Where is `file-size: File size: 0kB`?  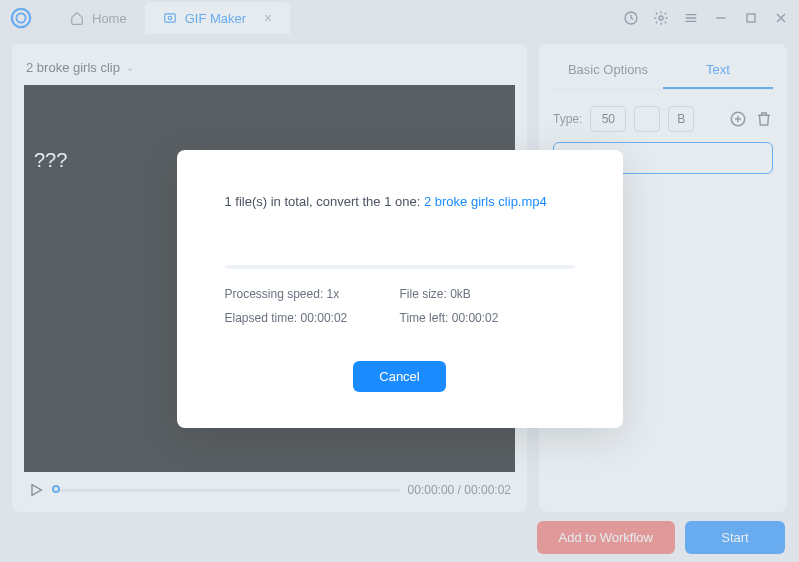 file-size: File size: 0kB is located at coordinates (488, 294).